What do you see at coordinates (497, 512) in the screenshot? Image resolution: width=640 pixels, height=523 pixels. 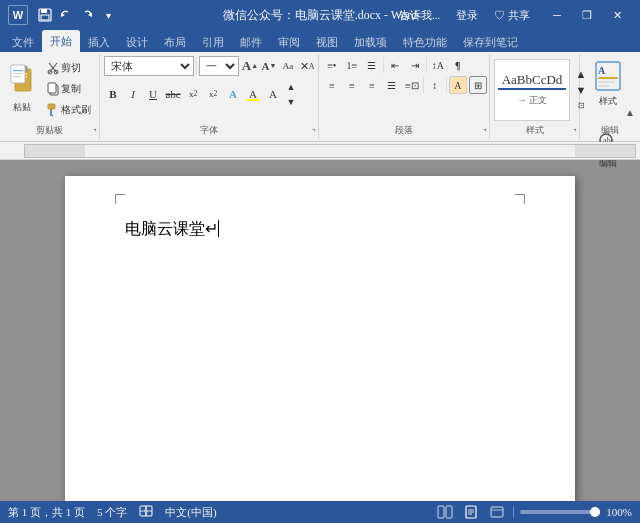 I see `web-view-btn` at bounding box center [497, 512].